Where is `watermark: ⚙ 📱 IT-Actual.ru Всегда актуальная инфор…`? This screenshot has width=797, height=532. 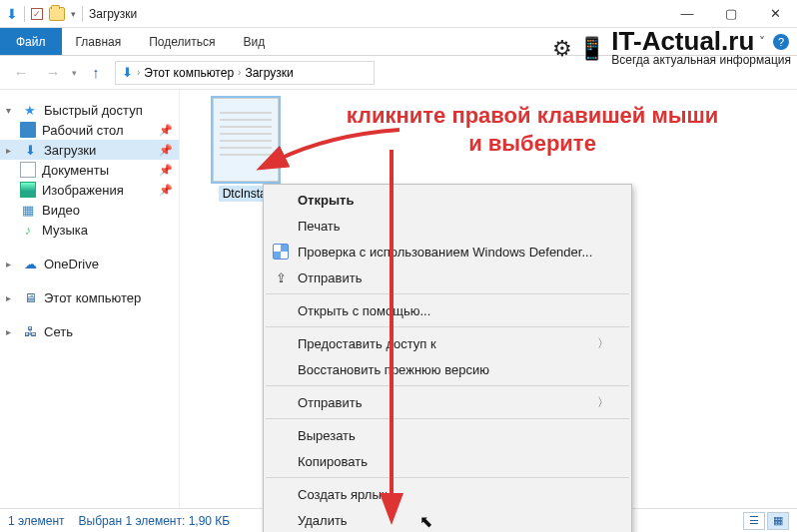
watermark: ⚙ 📱 IT-Actual.ru Всегда актуальная инфор… is located at coordinates (671, 48).